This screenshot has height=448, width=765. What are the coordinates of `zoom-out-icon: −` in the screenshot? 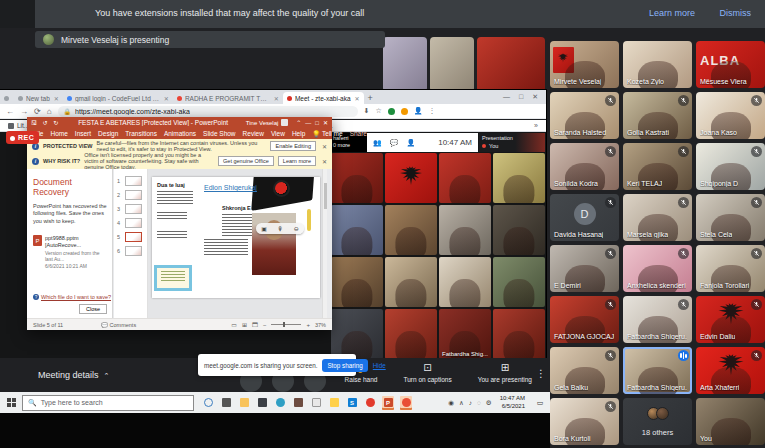 It's located at (265, 325).